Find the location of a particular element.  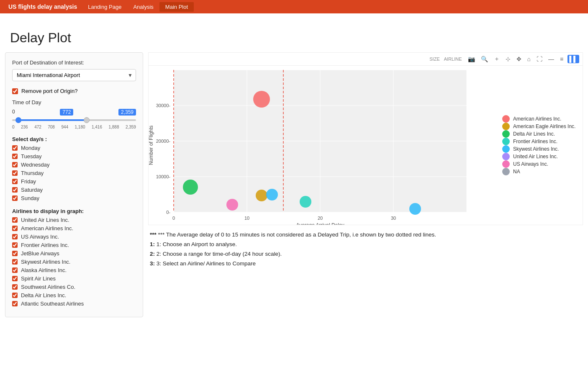

airline-item: Alaska Airlines Inc. is located at coordinates (74, 270).